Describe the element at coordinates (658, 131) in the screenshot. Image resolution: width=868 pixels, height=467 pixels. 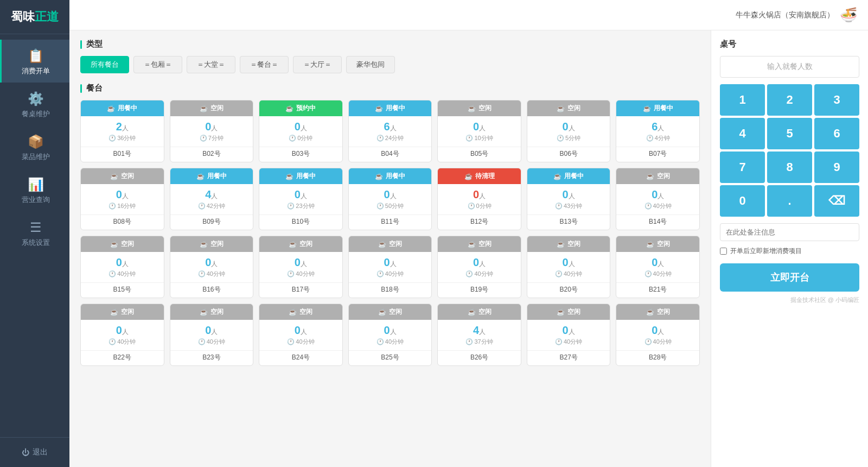
I see `table-card: ☕ 用餐中 6人 🕐 4分钟 B07号` at that location.